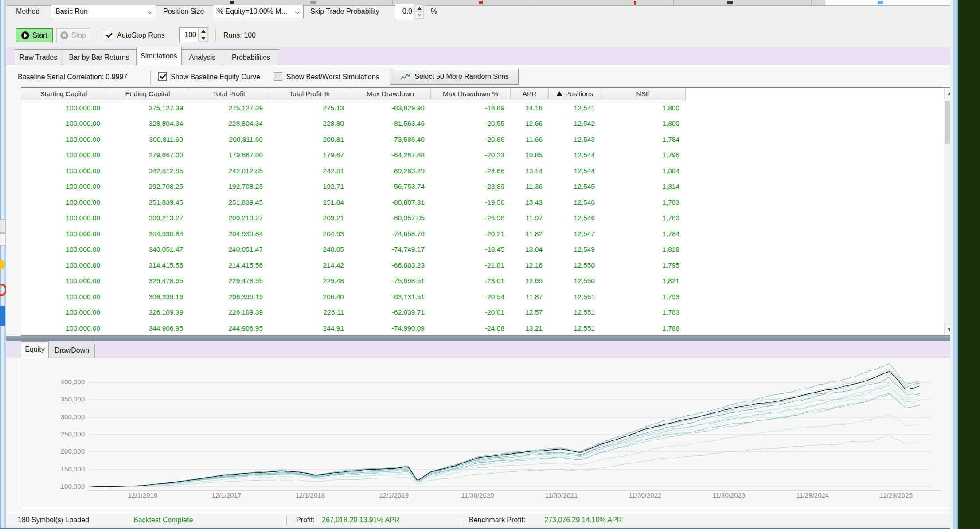  Describe the element at coordinates (471, 281) in the screenshot. I see `table-cell: -23.01` at that location.